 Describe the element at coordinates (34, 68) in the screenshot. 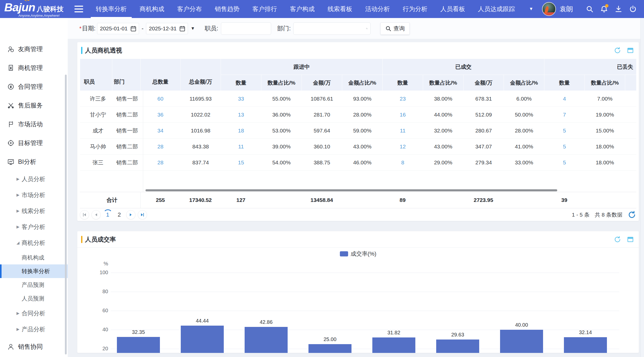

I see `sidebar-item-商机管理: 商机管理` at that location.